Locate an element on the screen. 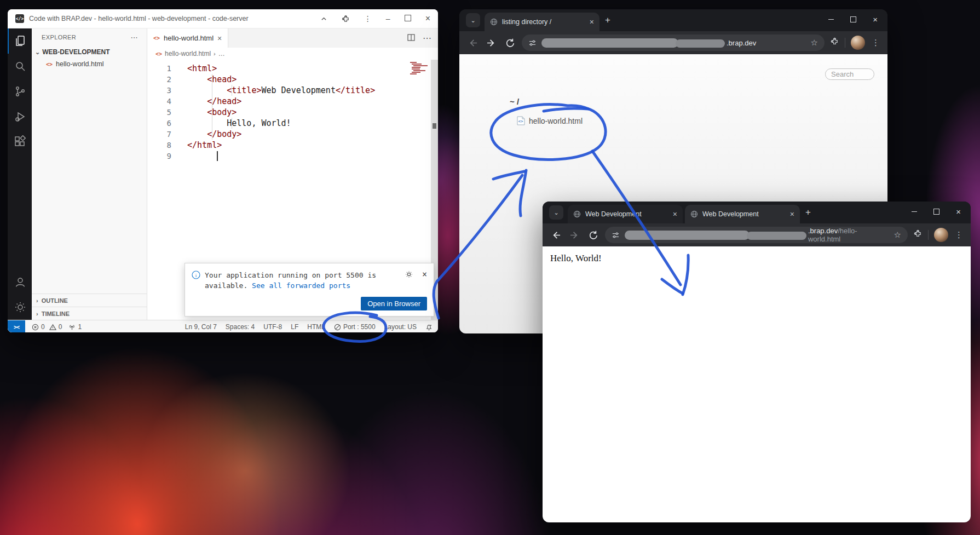  search-icon is located at coordinates (20, 66).